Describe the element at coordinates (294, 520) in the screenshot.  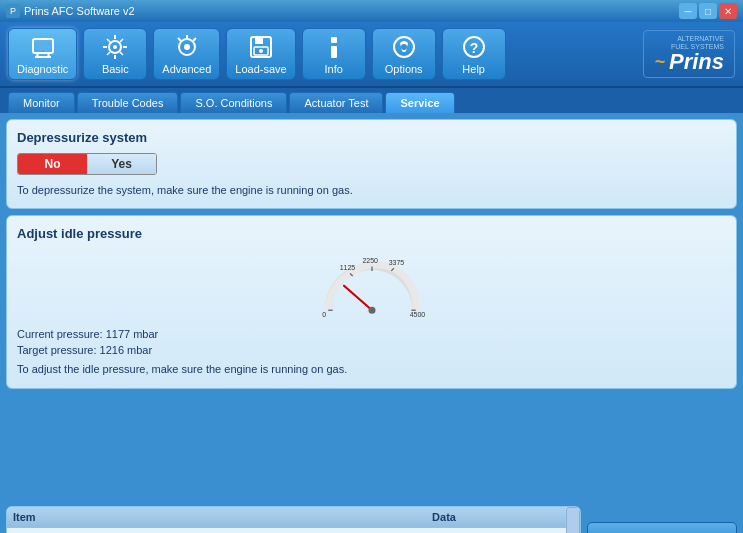
I see `service-table-wrapper: Item Data Total Engine Run Time Petrol86…` at that location.